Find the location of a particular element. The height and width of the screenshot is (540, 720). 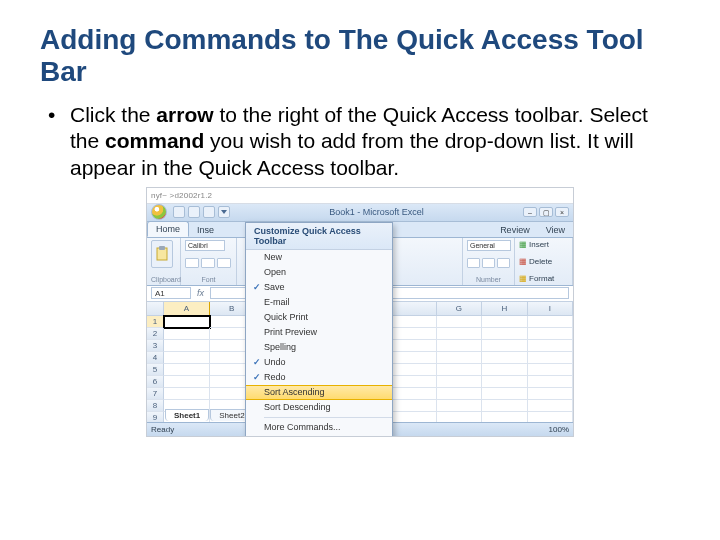

qat-redo-button is located at coordinates (209, 212).